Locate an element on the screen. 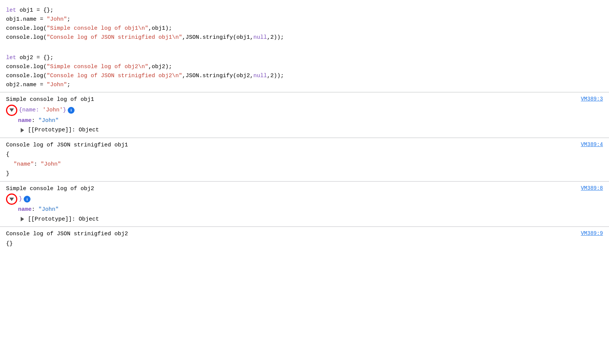 This screenshot has height=364, width=609. obj-expanded-3: name: "John" [[Prototype]]: Object is located at coordinates (291, 215).